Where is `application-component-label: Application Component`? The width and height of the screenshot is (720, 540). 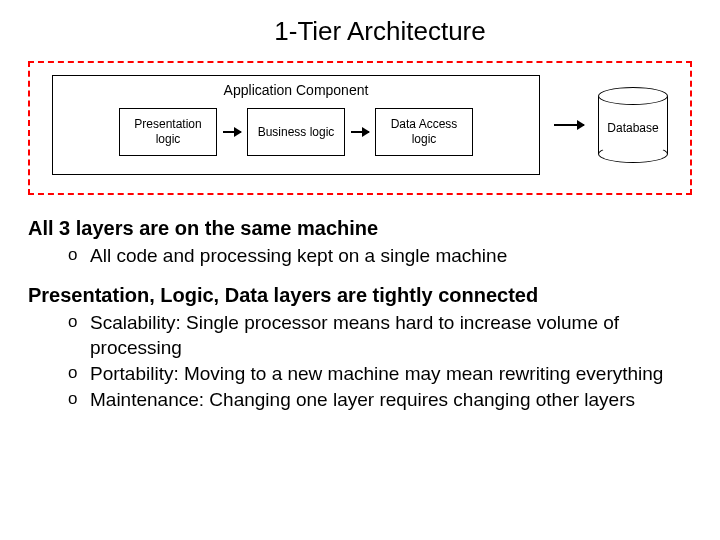 application-component-label: Application Component is located at coordinates (296, 90).